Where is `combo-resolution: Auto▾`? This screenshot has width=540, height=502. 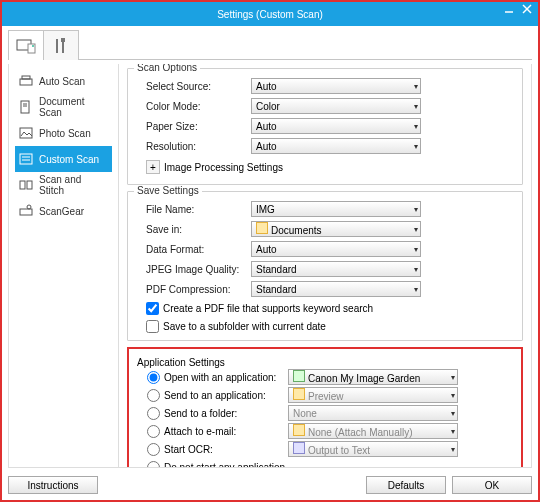
combo-resolution: Auto▾ is located at coordinates (336, 146).